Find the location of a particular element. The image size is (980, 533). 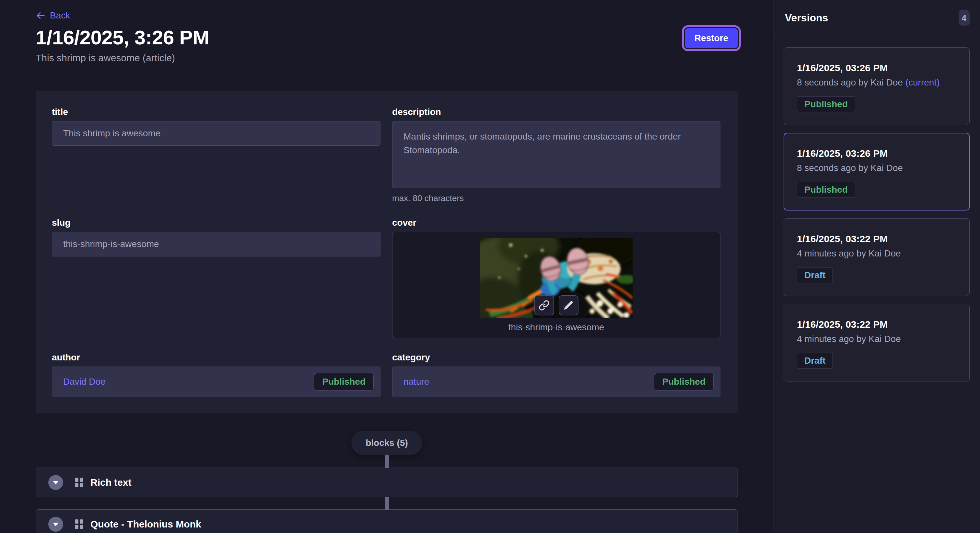

pencil-icon is located at coordinates (568, 306).